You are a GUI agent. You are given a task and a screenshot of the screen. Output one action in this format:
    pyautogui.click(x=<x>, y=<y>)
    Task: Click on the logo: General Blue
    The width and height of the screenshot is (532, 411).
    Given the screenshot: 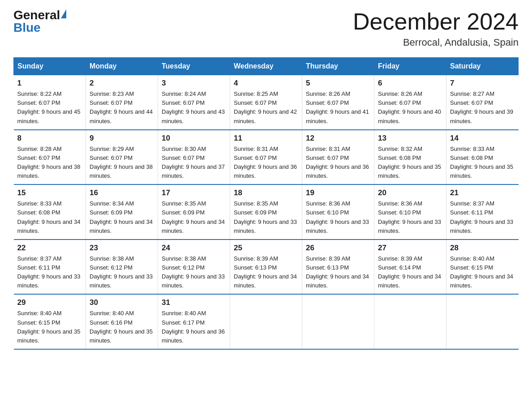 What is the action you would take?
    pyautogui.click(x=40, y=21)
    